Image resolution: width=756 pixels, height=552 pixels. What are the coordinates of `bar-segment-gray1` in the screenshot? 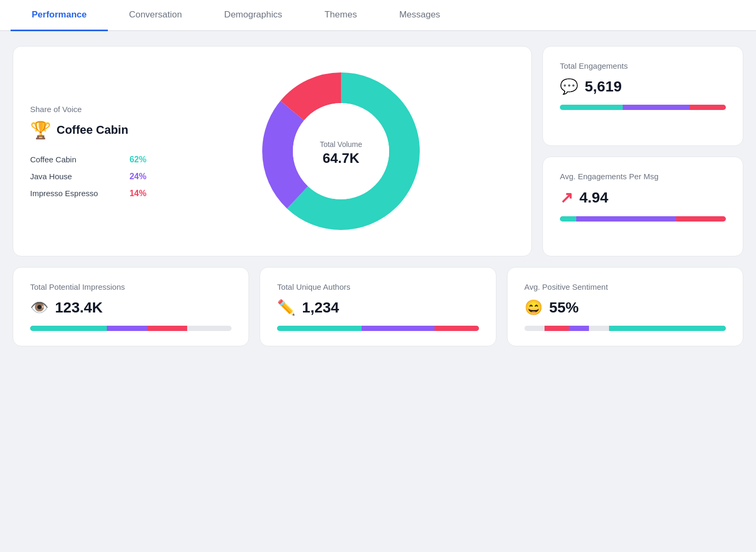 It's located at (534, 328).